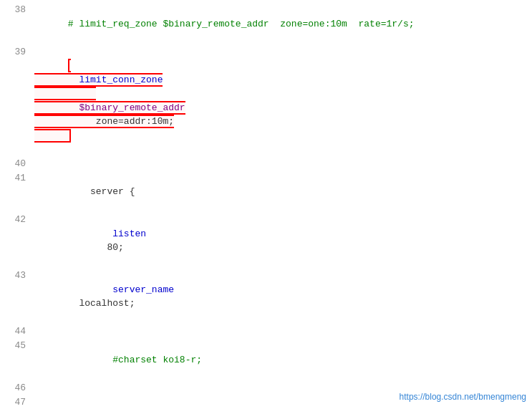  What do you see at coordinates (281, 360) in the screenshot?
I see `line-content: #charset koi8-r;` at bounding box center [281, 360].